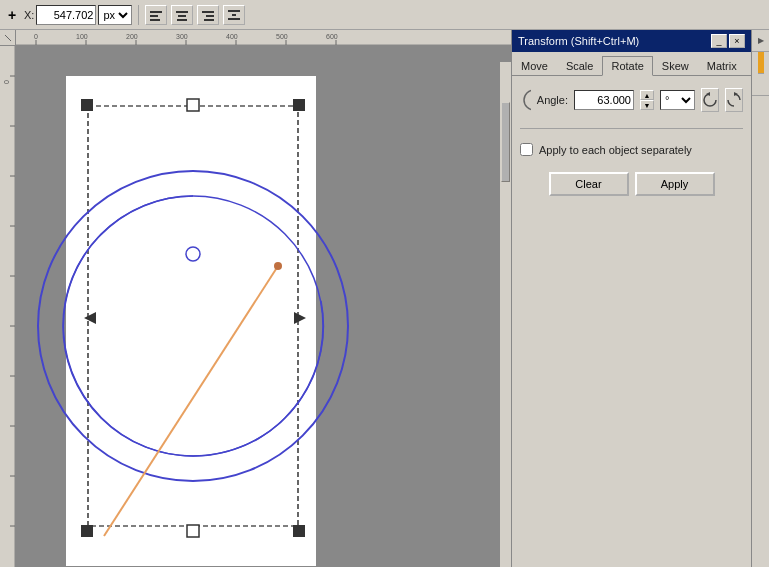  Describe the element at coordinates (29, 15) in the screenshot. I see `x-label: X:` at that location.